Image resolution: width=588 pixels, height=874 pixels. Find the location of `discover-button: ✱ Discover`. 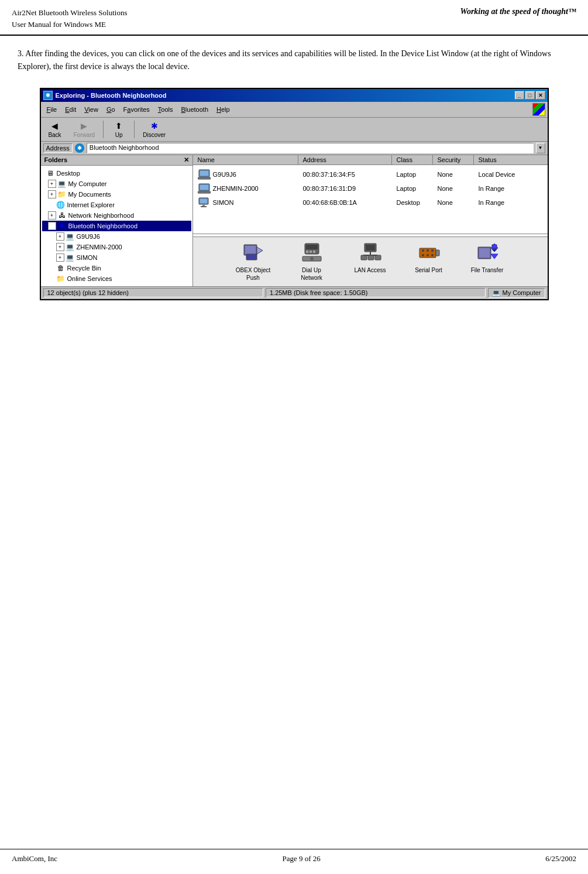

discover-button: ✱ Discover is located at coordinates (154, 129).